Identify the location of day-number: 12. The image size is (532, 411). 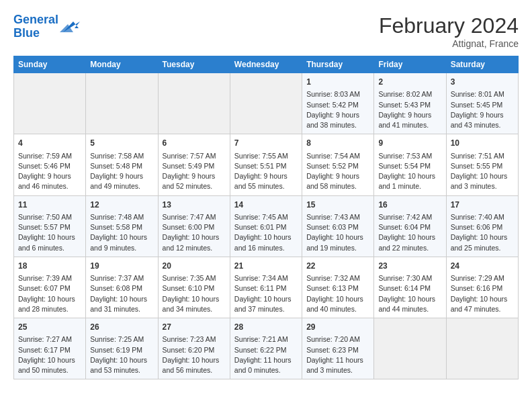
(122, 205).